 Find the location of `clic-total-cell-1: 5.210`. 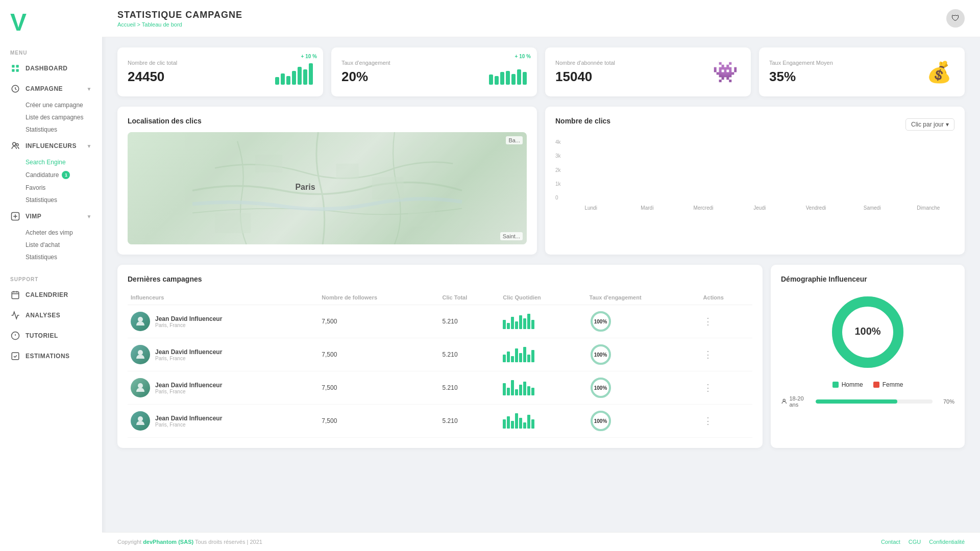

clic-total-cell-1: 5.210 is located at coordinates (470, 355).